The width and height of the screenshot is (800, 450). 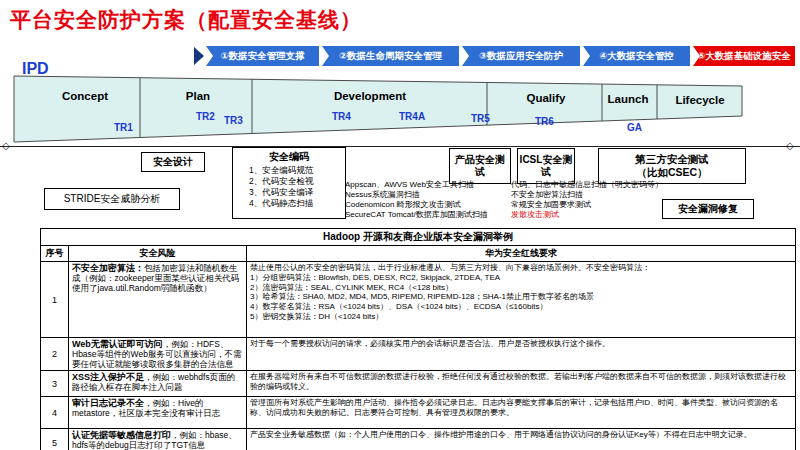 What do you see at coordinates (289, 204) in the screenshot?
I see `secure-coding-item: 4、代码静态扫描` at bounding box center [289, 204].